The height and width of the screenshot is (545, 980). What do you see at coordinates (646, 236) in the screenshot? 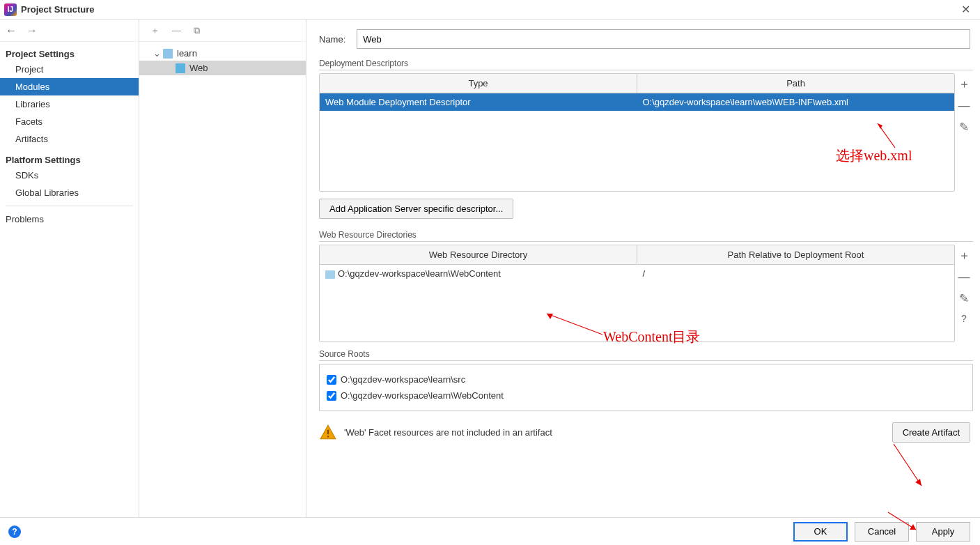
I see `web-resource-label: Web Resource Directories` at bounding box center [646, 236].